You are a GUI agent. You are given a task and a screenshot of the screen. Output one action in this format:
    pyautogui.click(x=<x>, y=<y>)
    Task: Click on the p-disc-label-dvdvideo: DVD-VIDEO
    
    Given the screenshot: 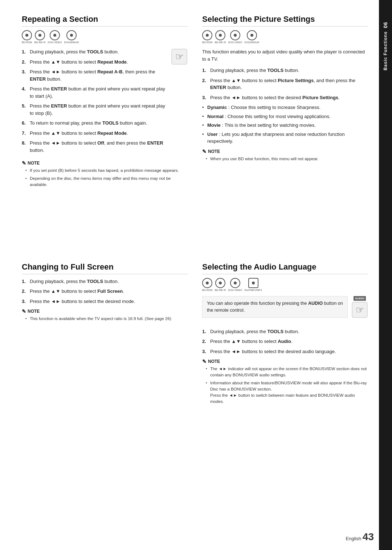 What is the action you would take?
    pyautogui.click(x=235, y=43)
    